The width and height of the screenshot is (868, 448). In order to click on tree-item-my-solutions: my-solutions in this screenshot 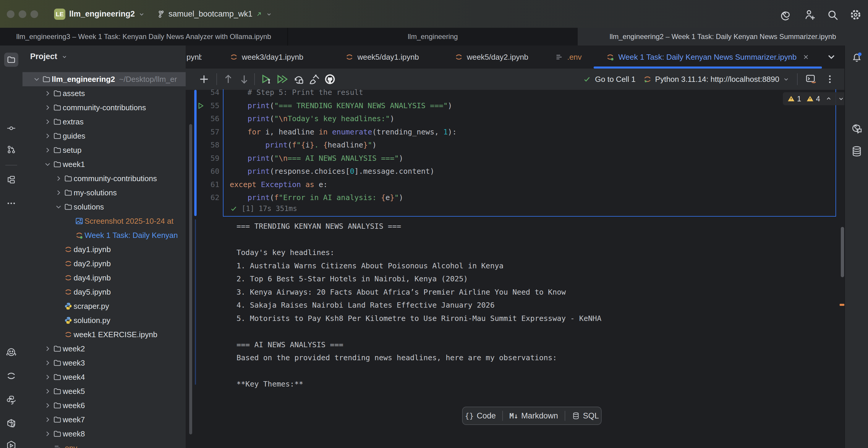, I will do `click(104, 193)`.